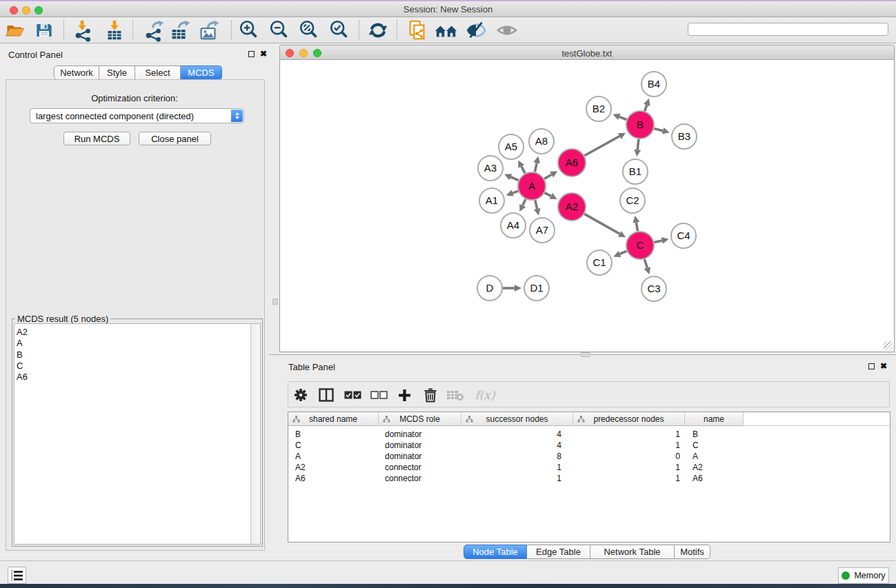 This screenshot has width=896, height=588. I want to click on graph-node-A4: A4, so click(513, 225).